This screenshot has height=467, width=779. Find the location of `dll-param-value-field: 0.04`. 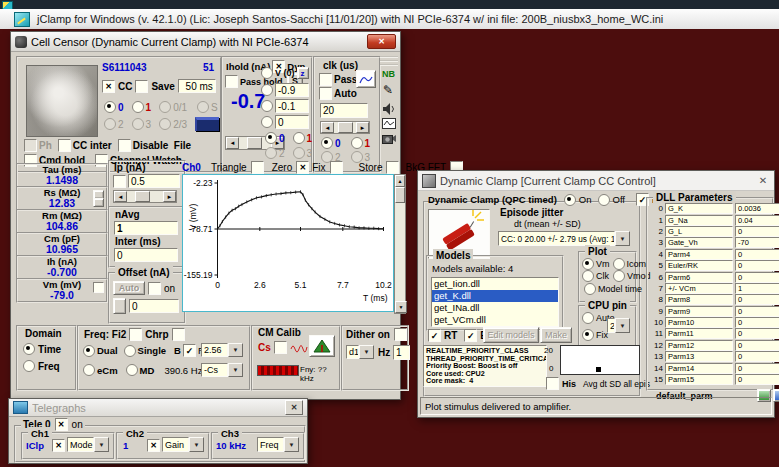

dll-param-value-field: 0.04 is located at coordinates (757, 220).